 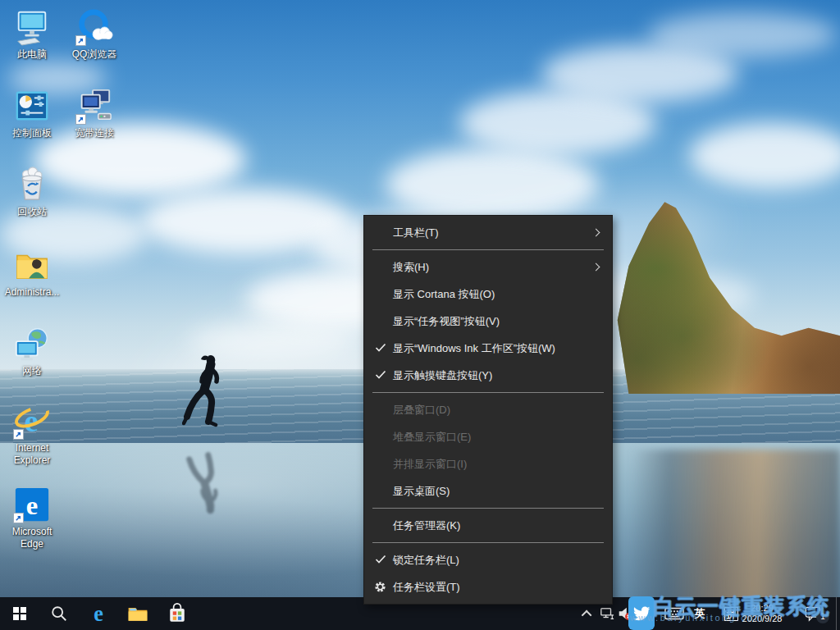 What do you see at coordinates (32, 34) in the screenshot?
I see `desktop-icon-this-pc: 此电脑` at bounding box center [32, 34].